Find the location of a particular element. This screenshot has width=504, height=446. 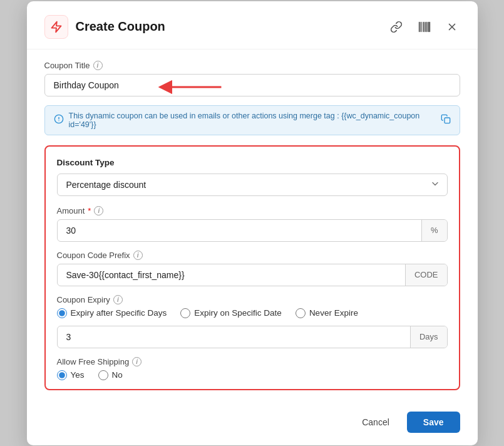

expiry-specific-date-option: Expiry on Specific Date is located at coordinates (231, 313).